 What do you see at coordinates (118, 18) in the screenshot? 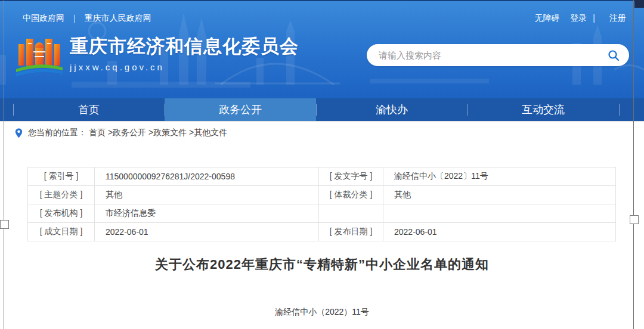
I see `link-chongqing-gov: 重庆市人民政府网` at bounding box center [118, 18].